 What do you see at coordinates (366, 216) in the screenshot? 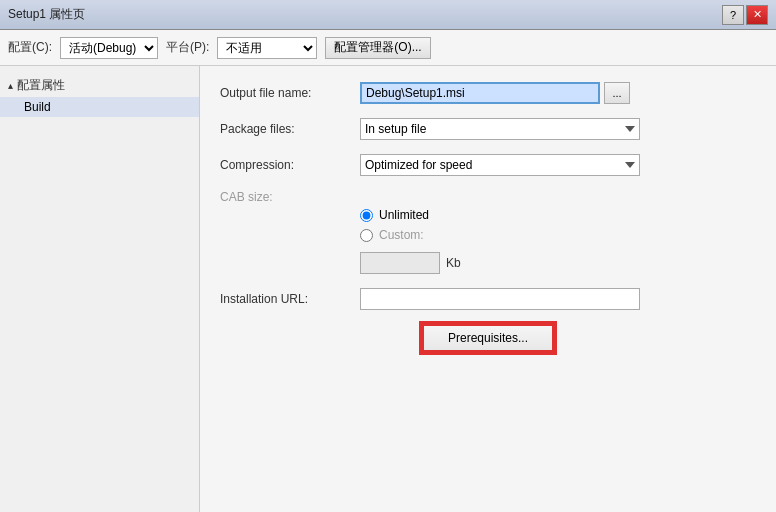
I see `unlimited-radio` at bounding box center [366, 216].